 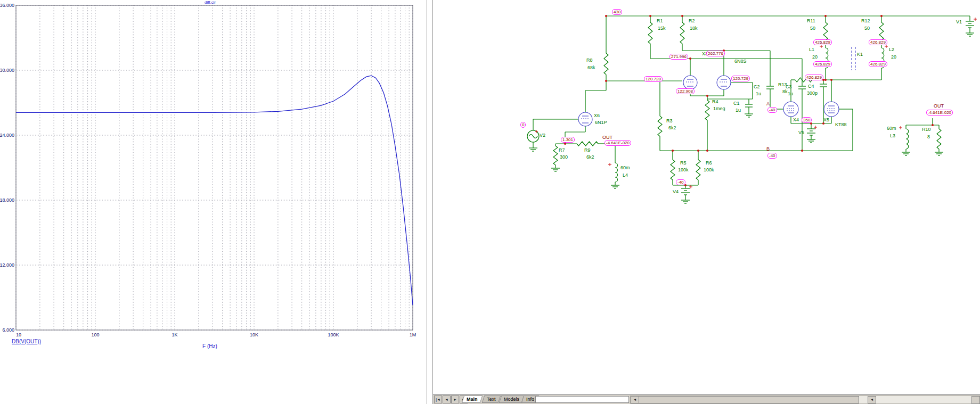 I want to click on svg-text: 36.000, so click(x=7, y=5).